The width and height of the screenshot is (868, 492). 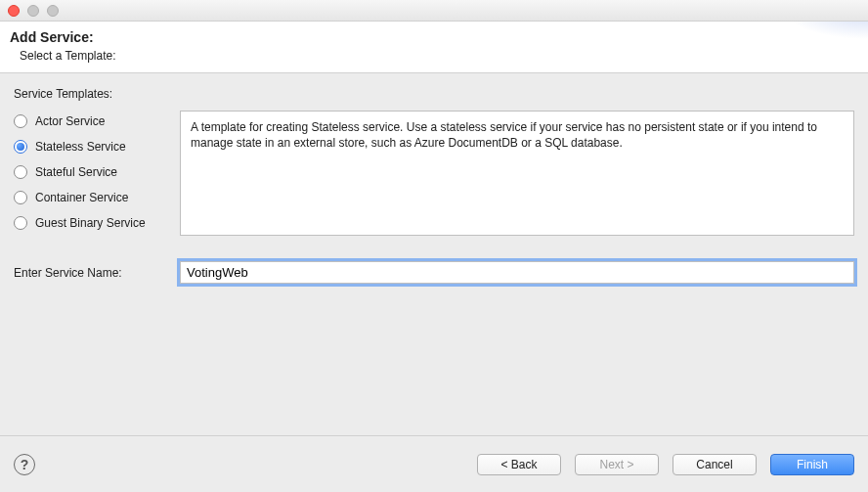 What do you see at coordinates (14, 11) in the screenshot?
I see `close-icon` at bounding box center [14, 11].